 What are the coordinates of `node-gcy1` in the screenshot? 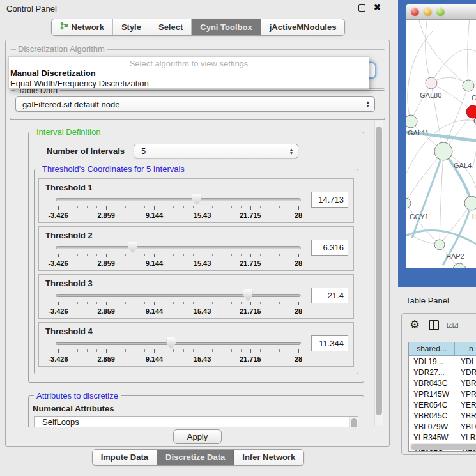 It's located at (408, 203).